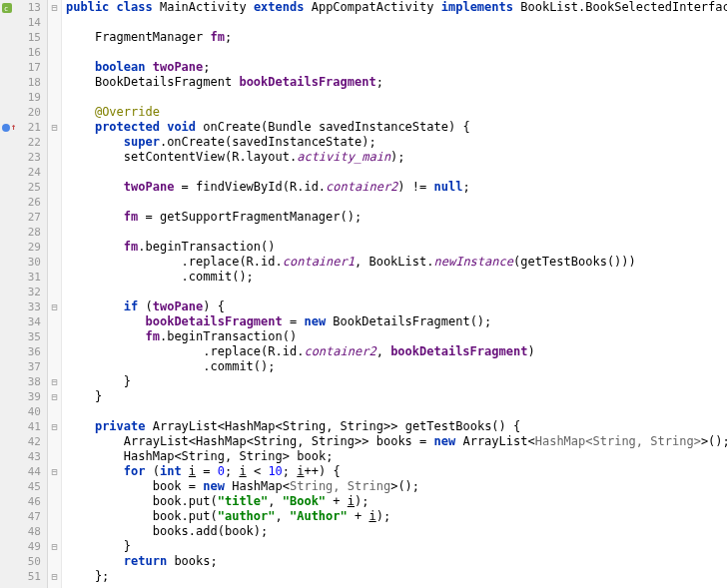 The image size is (727, 588). Describe the element at coordinates (24, 307) in the screenshot. I see `line-number: 33` at that location.